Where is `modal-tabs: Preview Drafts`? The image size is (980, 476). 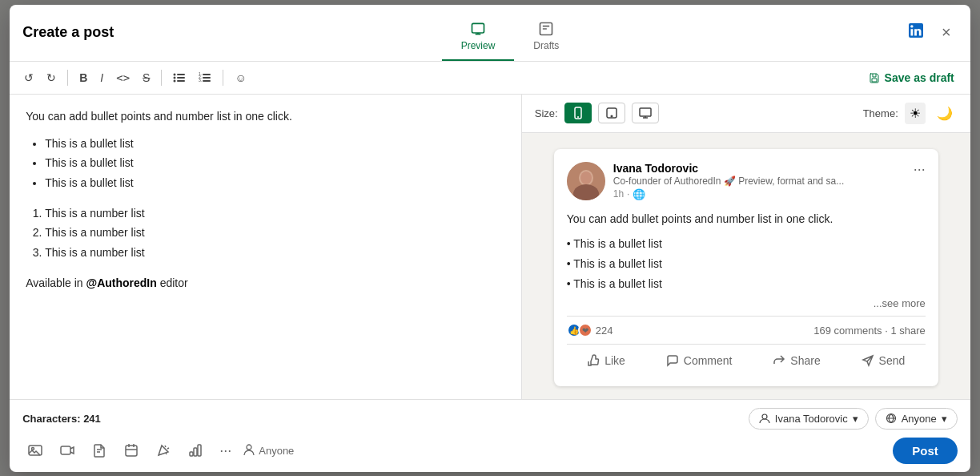 modal-tabs: Preview Drafts is located at coordinates (511, 38).